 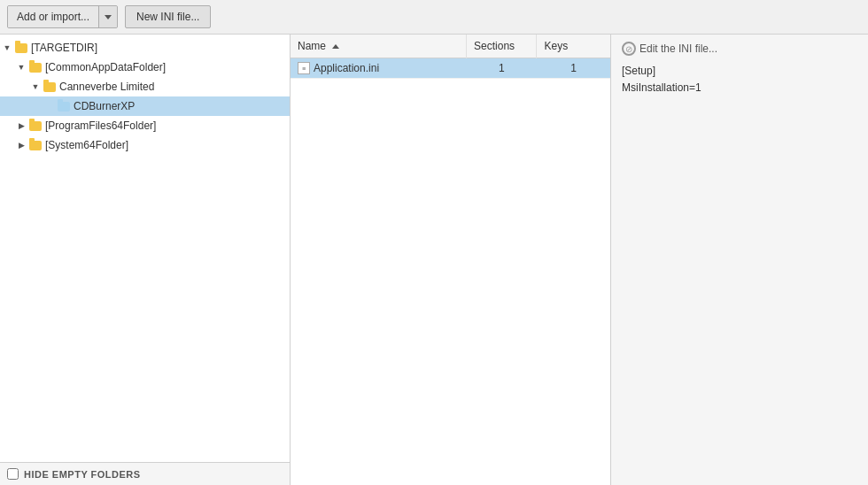 What do you see at coordinates (166, 126) in the screenshot?
I see `tree-label-programfiles: [ProgramFiles64Folder]` at bounding box center [166, 126].